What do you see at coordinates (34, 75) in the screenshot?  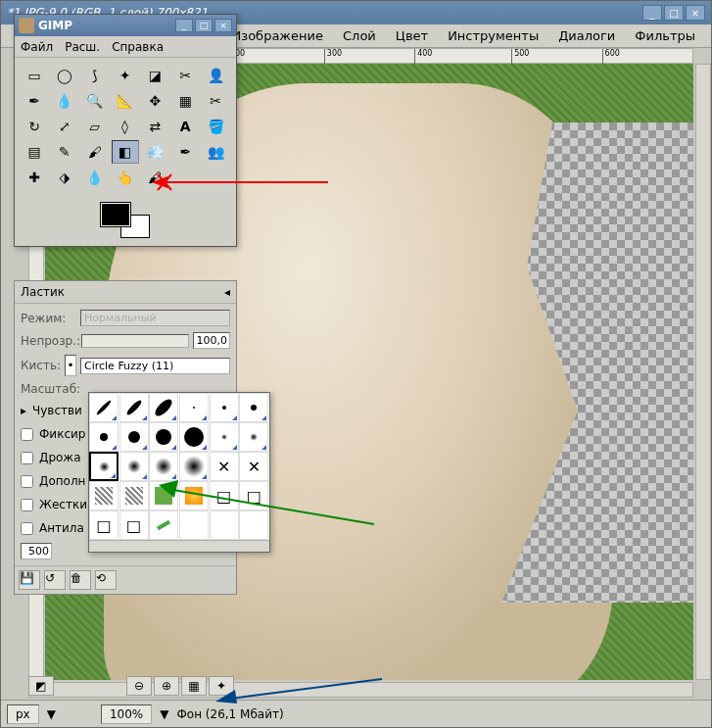 I see `tool-rect-select: ▭` at bounding box center [34, 75].